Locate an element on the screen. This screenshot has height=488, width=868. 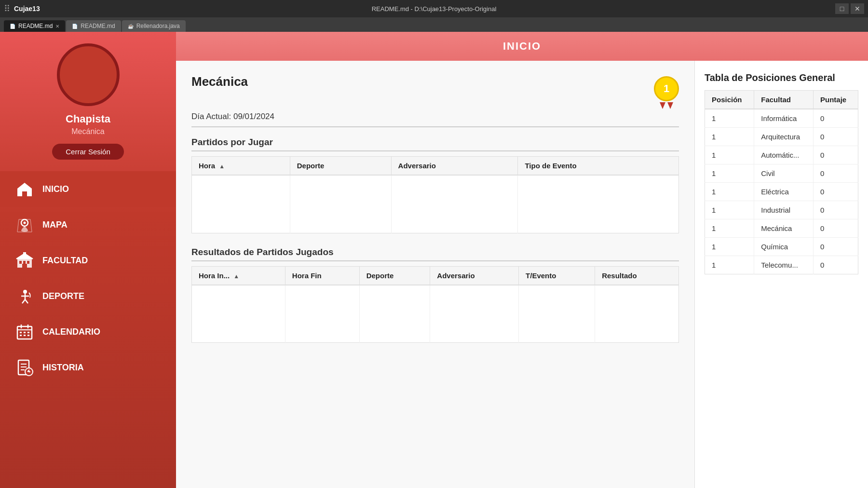
resultados-table: Hora In... ▲ Hora Fin Deporte Adversario… is located at coordinates (435, 305).